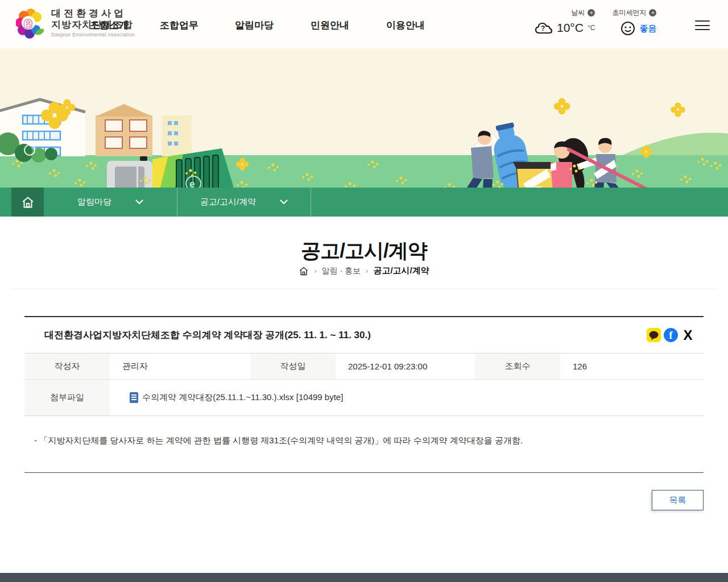 The image size is (728, 582). Describe the element at coordinates (518, 366) in the screenshot. I see `views-label: 조회수` at that location.